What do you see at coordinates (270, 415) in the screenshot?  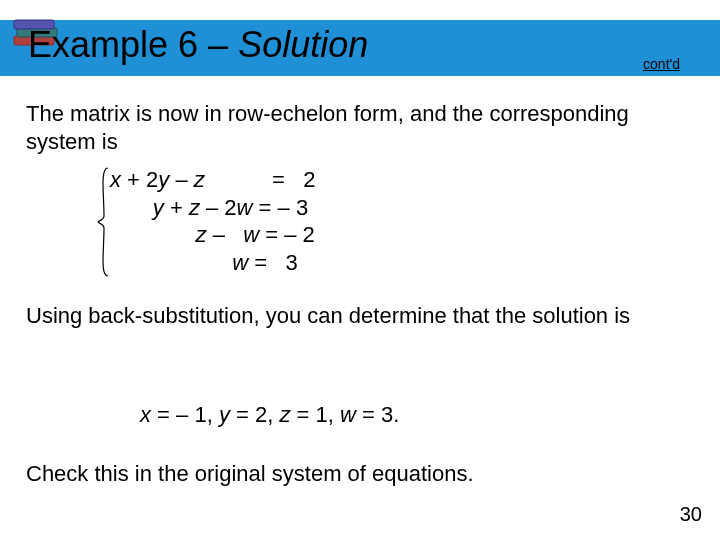 I see `solution-line: x = – 1, y = 2, z = 1, w = 3.` at bounding box center [270, 415].